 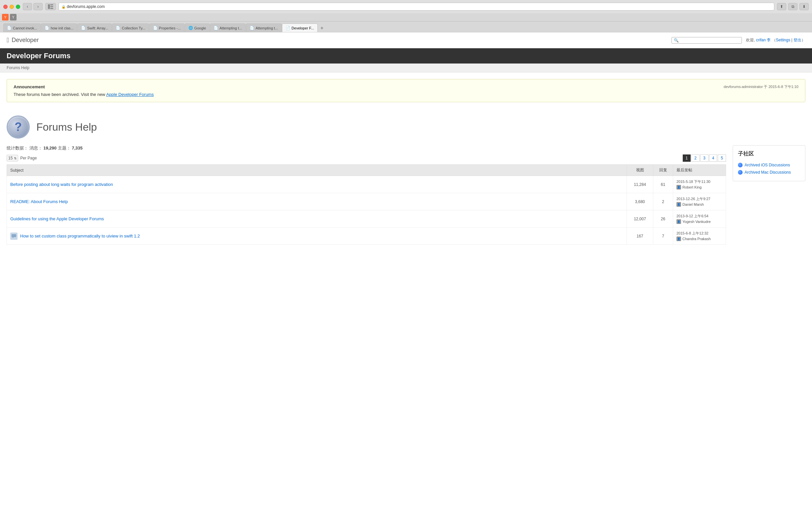 I want to click on tab-3: 📄 Swift: Array..., so click(x=94, y=28).